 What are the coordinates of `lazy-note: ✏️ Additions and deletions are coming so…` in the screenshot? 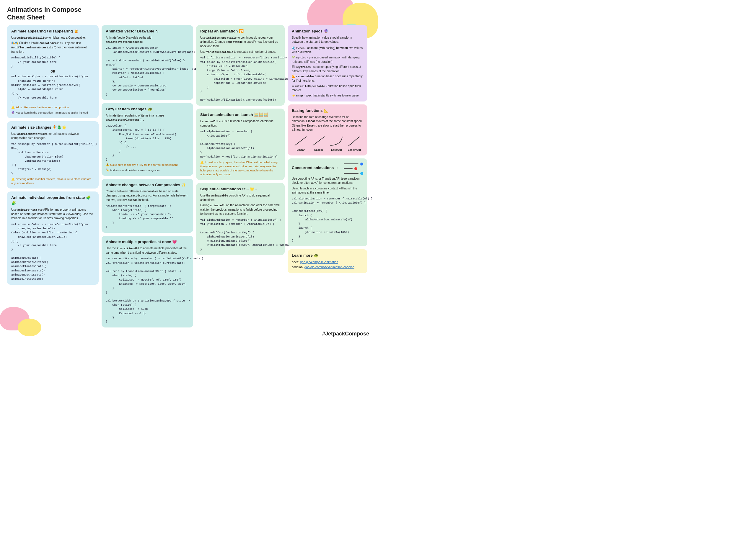 It's located at (148, 170).